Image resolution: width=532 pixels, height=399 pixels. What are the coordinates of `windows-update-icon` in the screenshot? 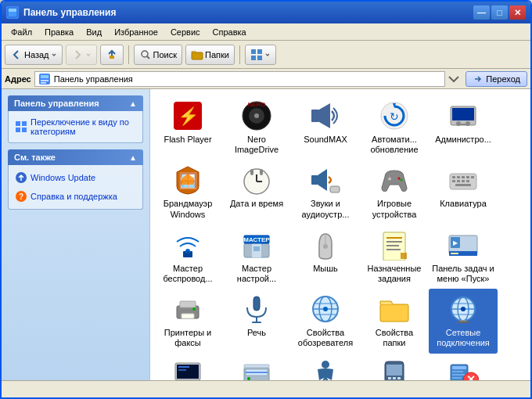 It's located at (21, 178).